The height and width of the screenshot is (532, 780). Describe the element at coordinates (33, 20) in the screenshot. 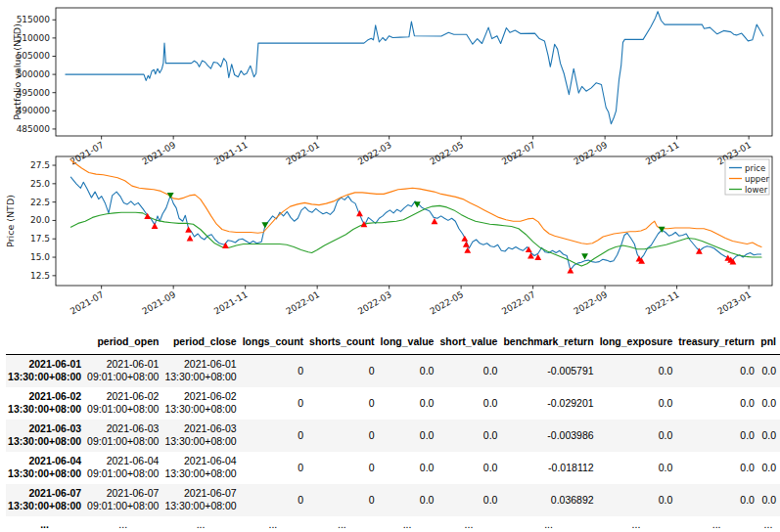

I see `y-tick-label: 515000` at that location.